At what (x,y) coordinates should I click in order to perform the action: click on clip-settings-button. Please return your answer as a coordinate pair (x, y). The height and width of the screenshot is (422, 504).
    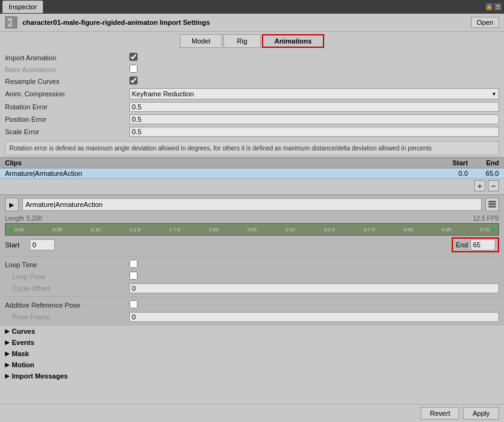
    Looking at the image, I should click on (492, 204).